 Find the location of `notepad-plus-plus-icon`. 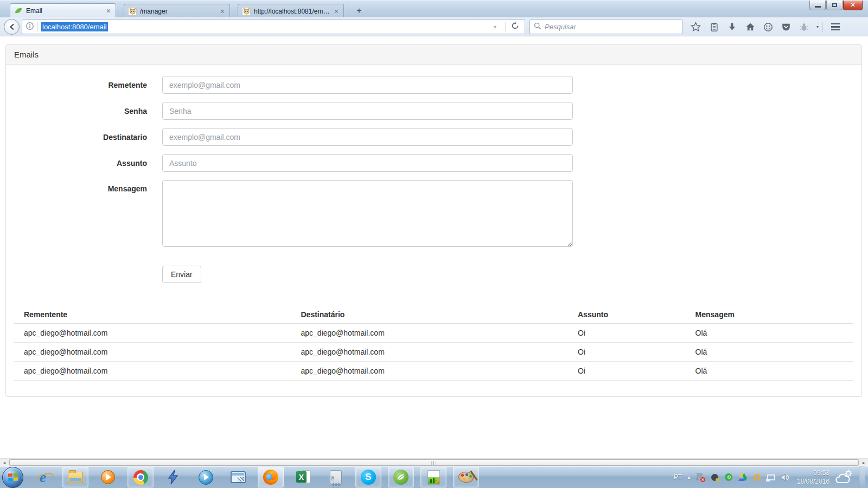

notepad-plus-plus-icon is located at coordinates (434, 477).